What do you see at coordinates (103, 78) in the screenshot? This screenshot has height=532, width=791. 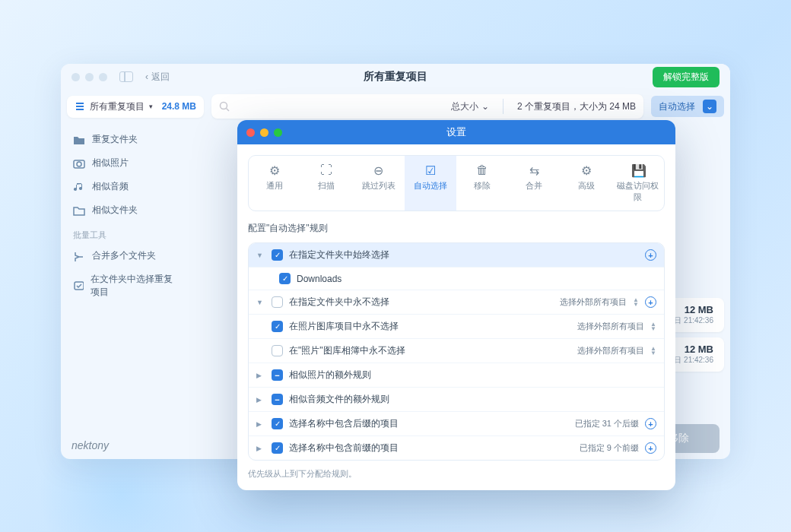 I see `maximize-dot` at bounding box center [103, 78].